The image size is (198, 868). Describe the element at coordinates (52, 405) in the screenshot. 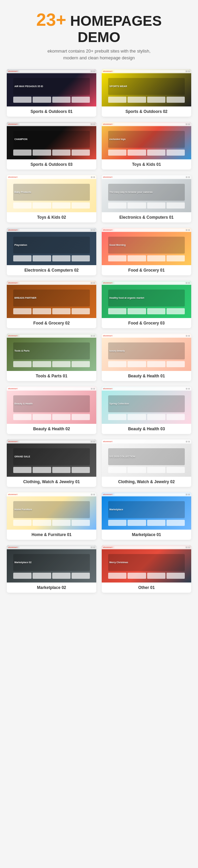

I see `thumb-beauty2: ekommart Beauty & Health` at that location.